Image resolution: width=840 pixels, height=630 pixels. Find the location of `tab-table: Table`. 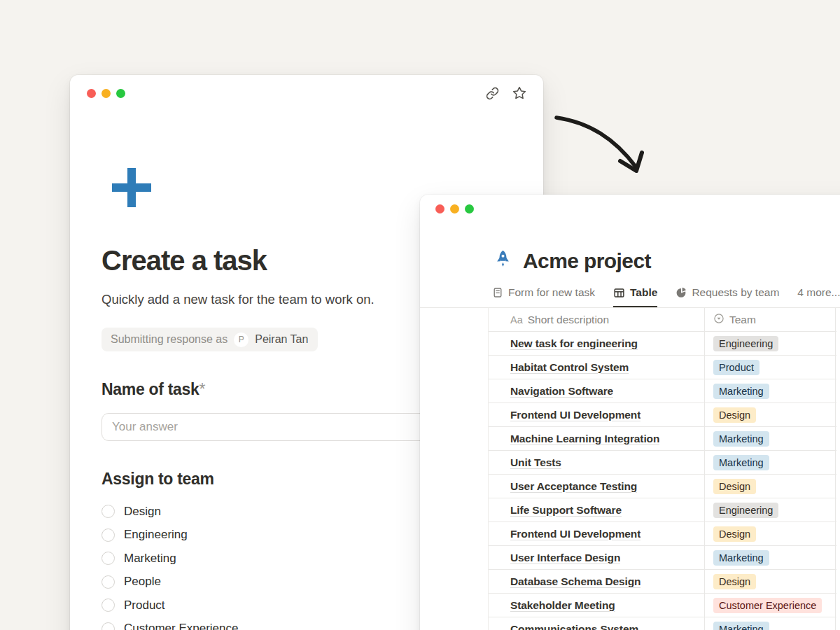

tab-table: Table is located at coordinates (636, 297).